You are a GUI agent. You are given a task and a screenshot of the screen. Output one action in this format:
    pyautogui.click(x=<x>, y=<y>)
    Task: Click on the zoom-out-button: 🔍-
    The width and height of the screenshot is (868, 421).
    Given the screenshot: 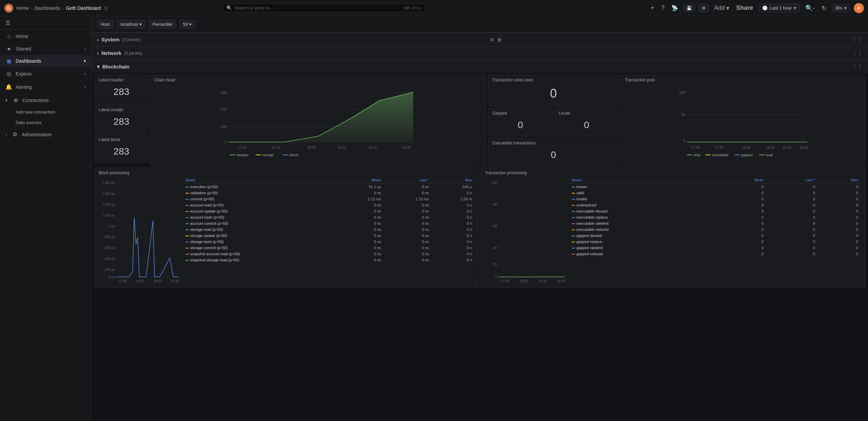 What is the action you would take?
    pyautogui.click(x=810, y=8)
    